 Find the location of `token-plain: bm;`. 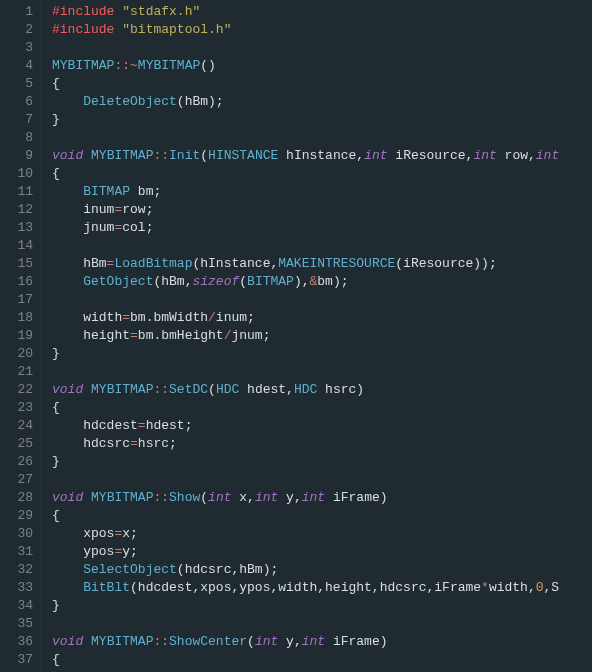

token-plain: bm; is located at coordinates (146, 192).